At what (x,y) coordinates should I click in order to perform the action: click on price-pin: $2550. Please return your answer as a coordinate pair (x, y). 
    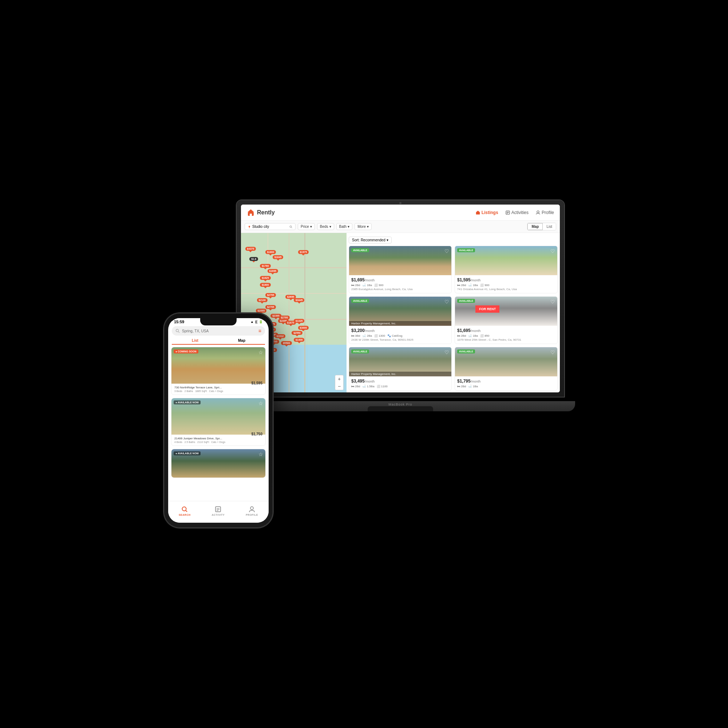
    Looking at the image, I should click on (297, 333).